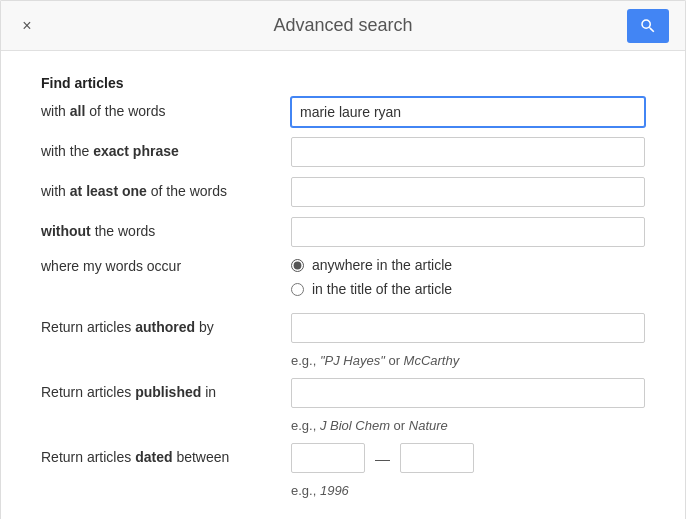  I want to click on exact-phrase-bold: exact phrase, so click(136, 151).